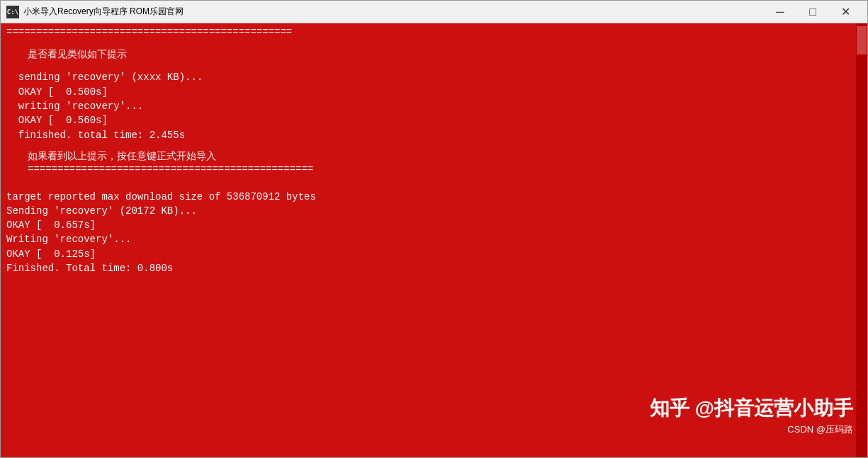 The image size is (868, 458). I want to click on window-controls: ─ □ ✕, so click(813, 12).